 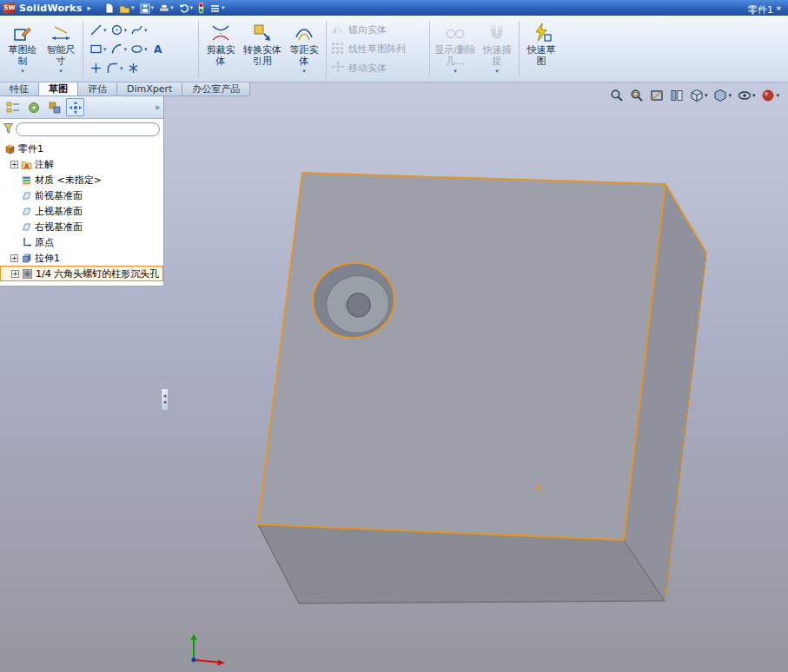 I want to click on quick-snap-button: 快速捕捉 ▾, so click(x=497, y=49).